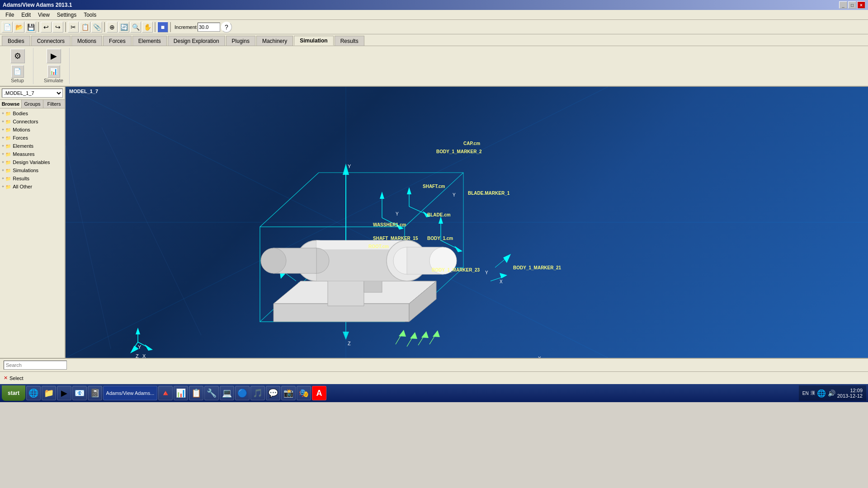 Image resolution: width=868 pixels, height=488 pixels. Describe the element at coordinates (319, 393) in the screenshot. I see `taskbar-app12: A` at that location.